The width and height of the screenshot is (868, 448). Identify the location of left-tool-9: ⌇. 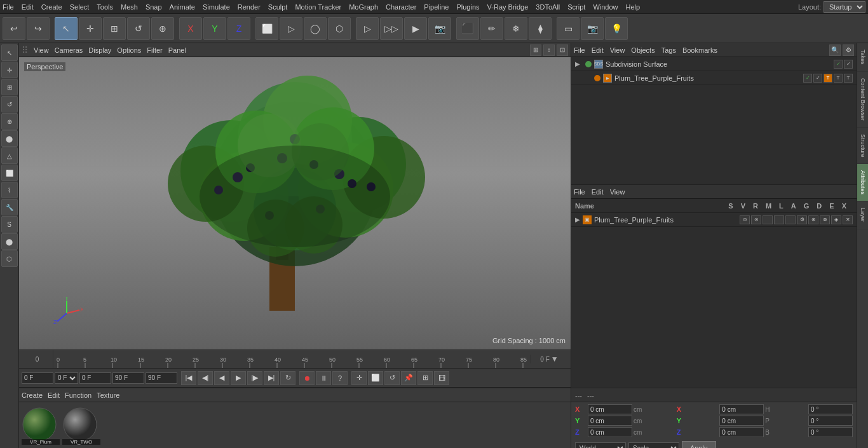
(10, 190).